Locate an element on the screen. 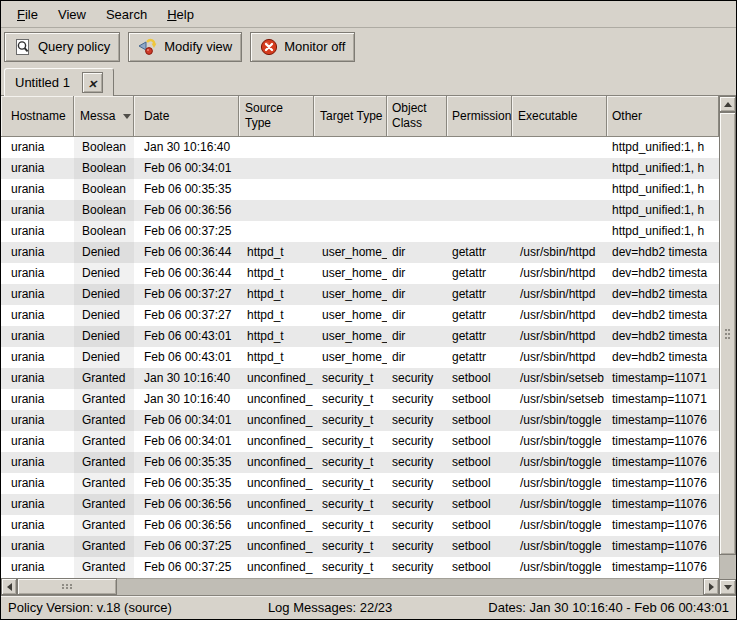 The height and width of the screenshot is (620, 737). menu-item-file: File is located at coordinates (28, 14).